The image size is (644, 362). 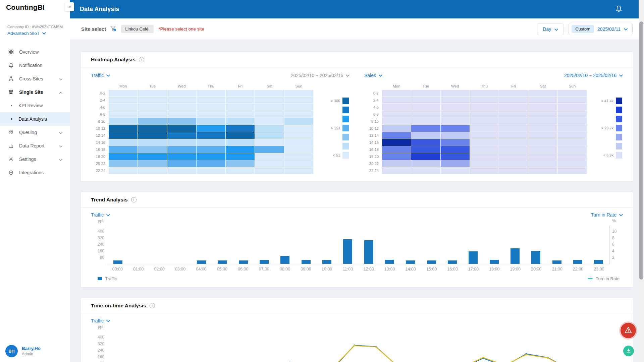 I want to click on trend-metric-dropdown: Traffic, so click(x=101, y=215).